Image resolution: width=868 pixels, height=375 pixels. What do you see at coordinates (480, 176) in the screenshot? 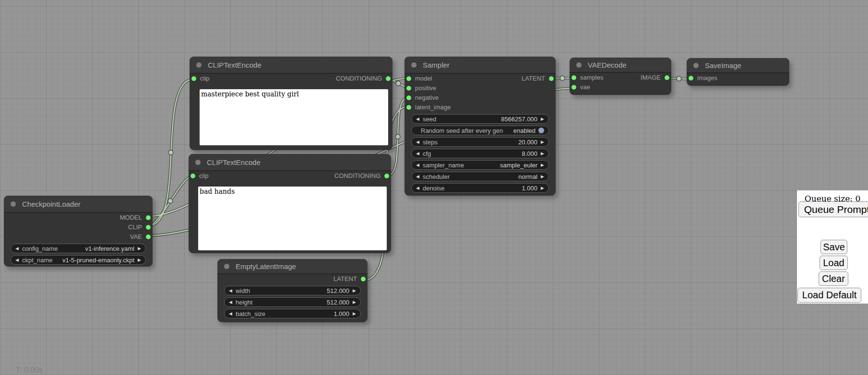
I see `widget-scheduler: ◀ scheduler normal ▶` at bounding box center [480, 176].